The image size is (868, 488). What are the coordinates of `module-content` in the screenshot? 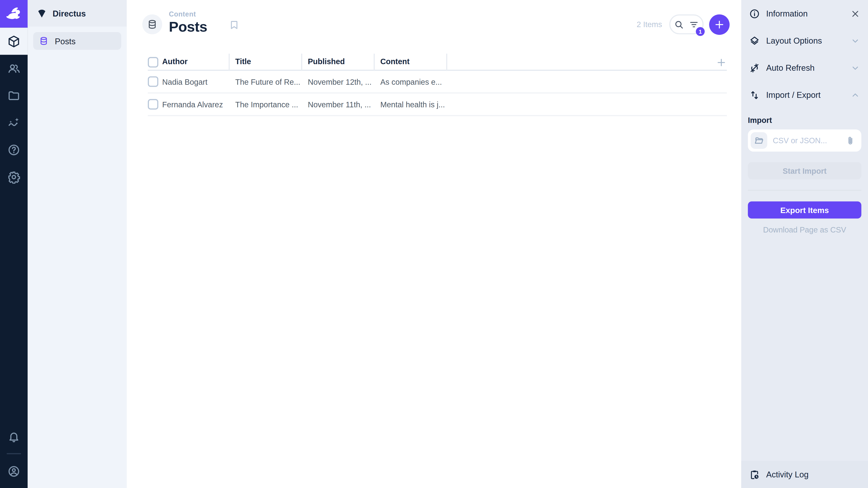 It's located at (14, 41).